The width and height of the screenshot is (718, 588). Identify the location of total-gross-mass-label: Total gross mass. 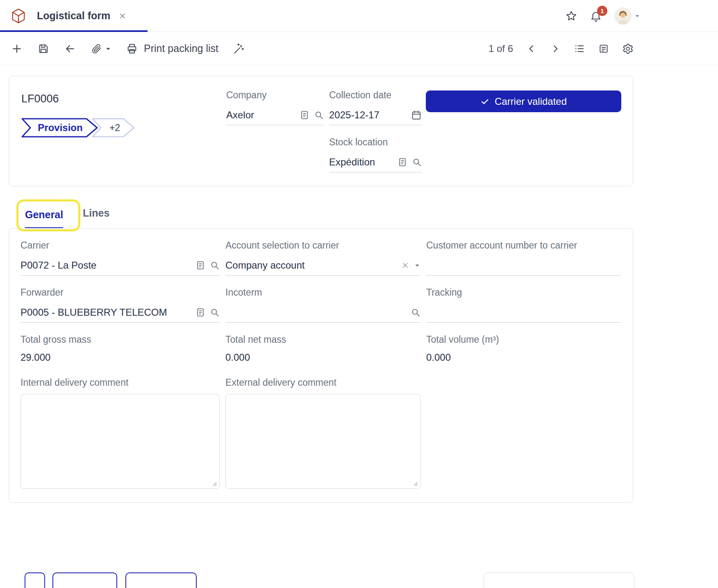
(120, 340).